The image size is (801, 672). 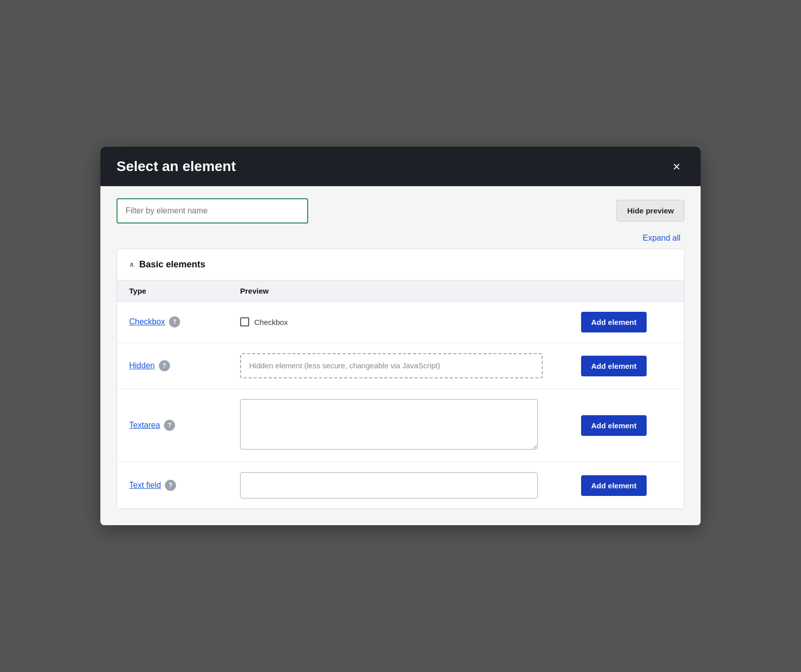 I want to click on preview-cell-hidden: Hidden element (less secure, changeable …, so click(x=411, y=366).